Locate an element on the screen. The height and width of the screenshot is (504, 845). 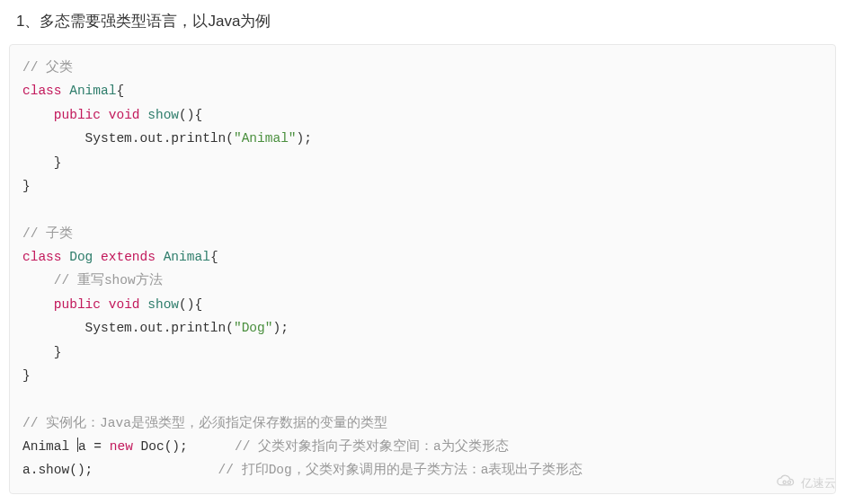
comment-override: // 重写show方法 is located at coordinates (108, 280).